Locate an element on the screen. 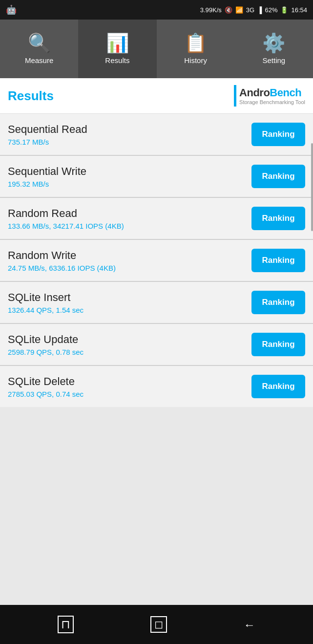 Image resolution: width=313 pixels, height=644 pixels. scroll-indicator is located at coordinates (312, 187).